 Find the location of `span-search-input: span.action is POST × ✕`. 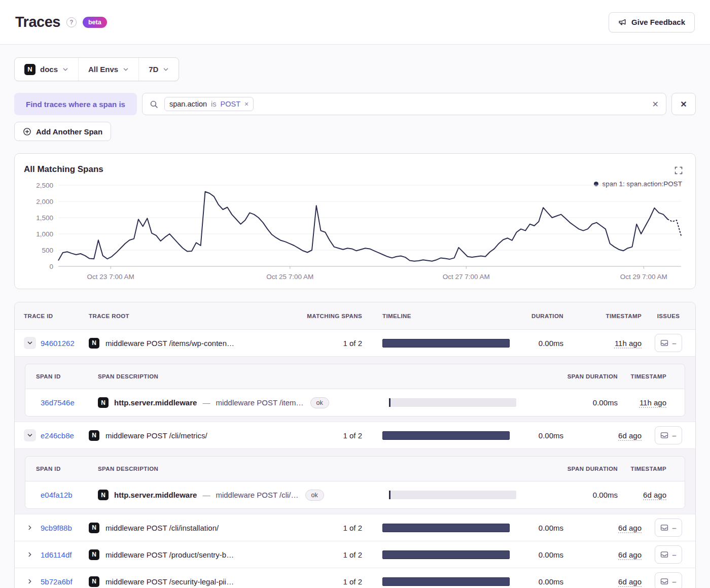

span-search-input: span.action is POST × ✕ is located at coordinates (404, 104).